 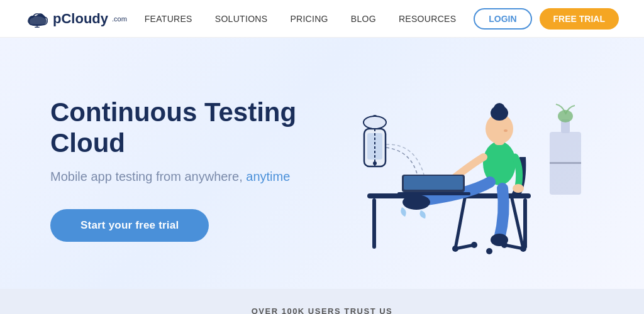 I want to click on nav-item-solutions: SOLUTIONS, so click(x=242, y=19).